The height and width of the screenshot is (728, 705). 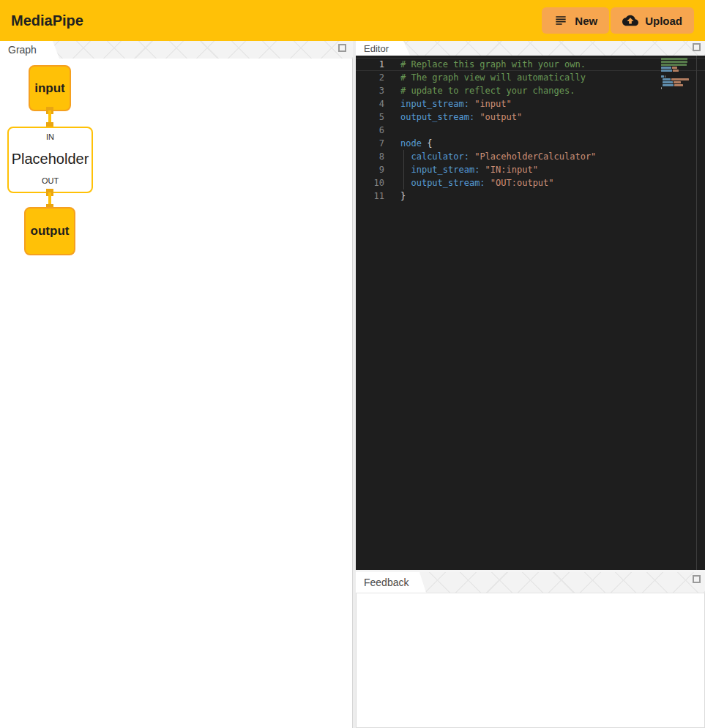 I want to click on editor-line: 10 output_stream: "OUT:output", so click(x=530, y=183).